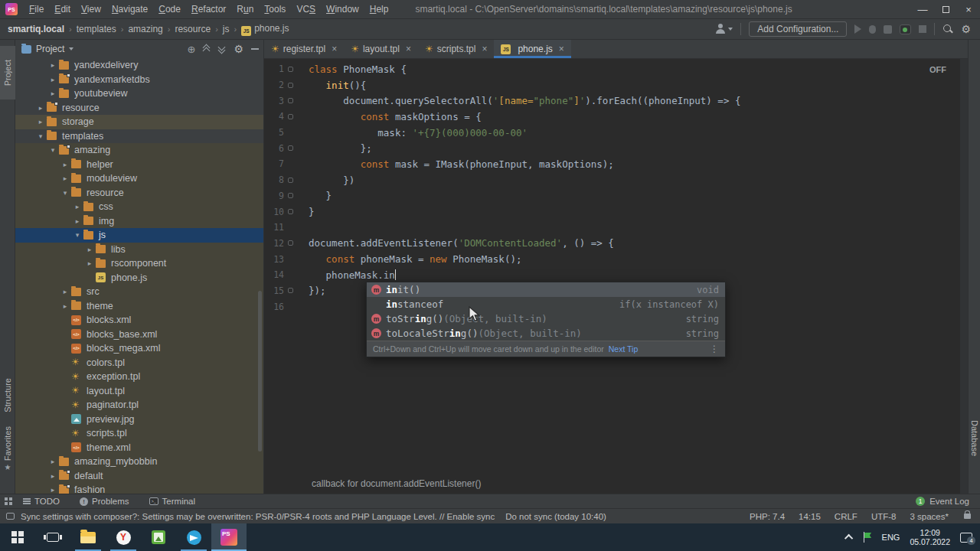  I want to click on menu-edit: Edit, so click(63, 9).